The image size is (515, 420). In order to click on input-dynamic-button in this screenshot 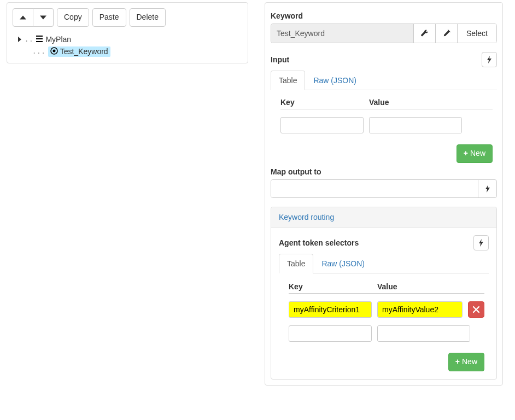, I will do `click(489, 60)`.